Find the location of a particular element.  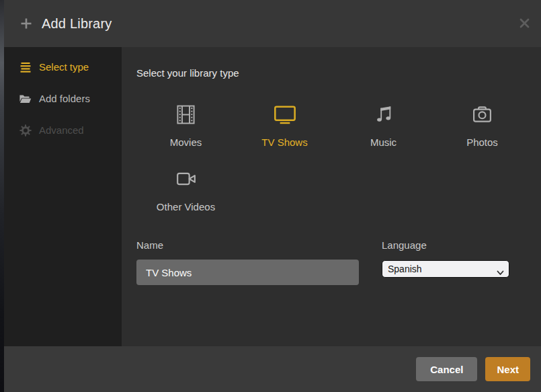

close-icon is located at coordinates (524, 23).